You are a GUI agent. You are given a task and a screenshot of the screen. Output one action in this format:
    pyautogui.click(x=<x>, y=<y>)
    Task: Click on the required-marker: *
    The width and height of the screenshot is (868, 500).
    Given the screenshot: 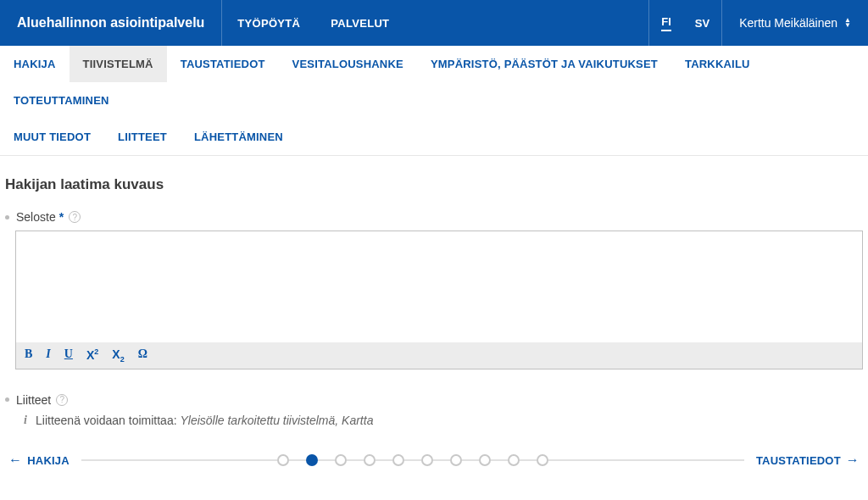 What is the action you would take?
    pyautogui.click(x=61, y=217)
    